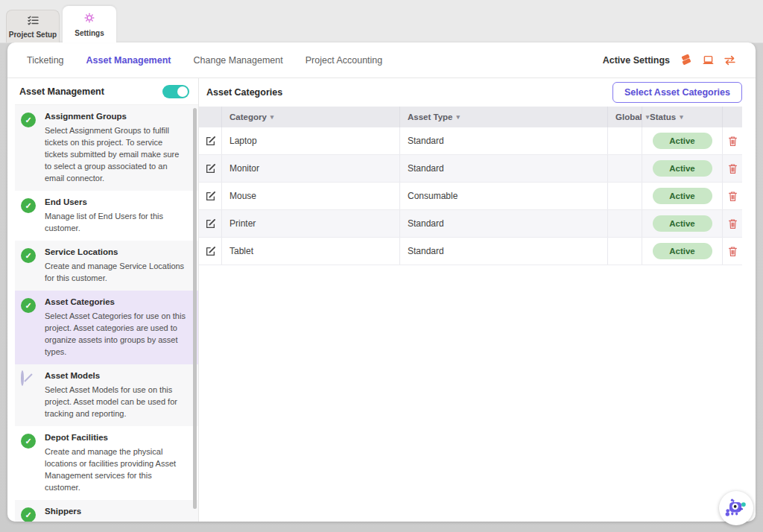  What do you see at coordinates (210, 117) in the screenshot?
I see `header-edit-column` at bounding box center [210, 117].